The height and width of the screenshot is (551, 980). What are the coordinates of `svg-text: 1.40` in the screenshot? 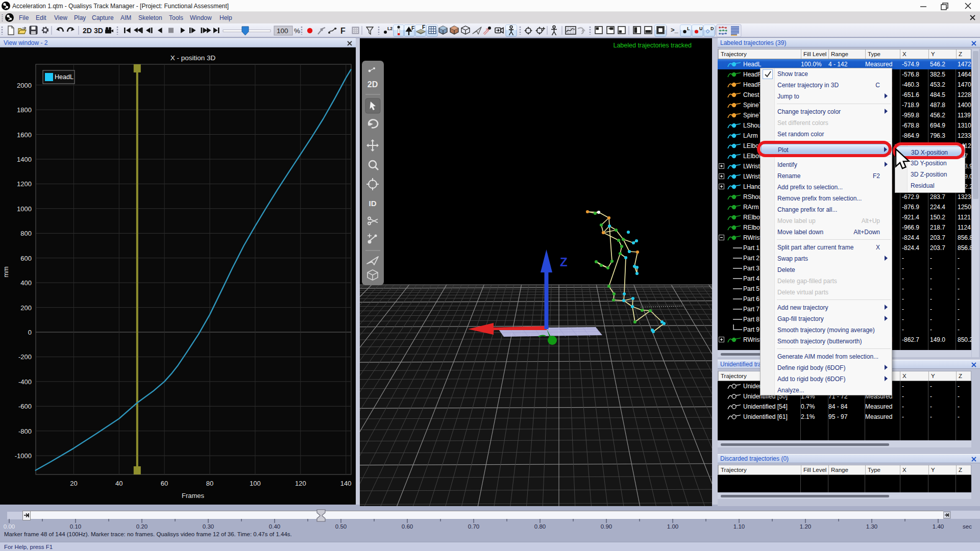 It's located at (938, 527).